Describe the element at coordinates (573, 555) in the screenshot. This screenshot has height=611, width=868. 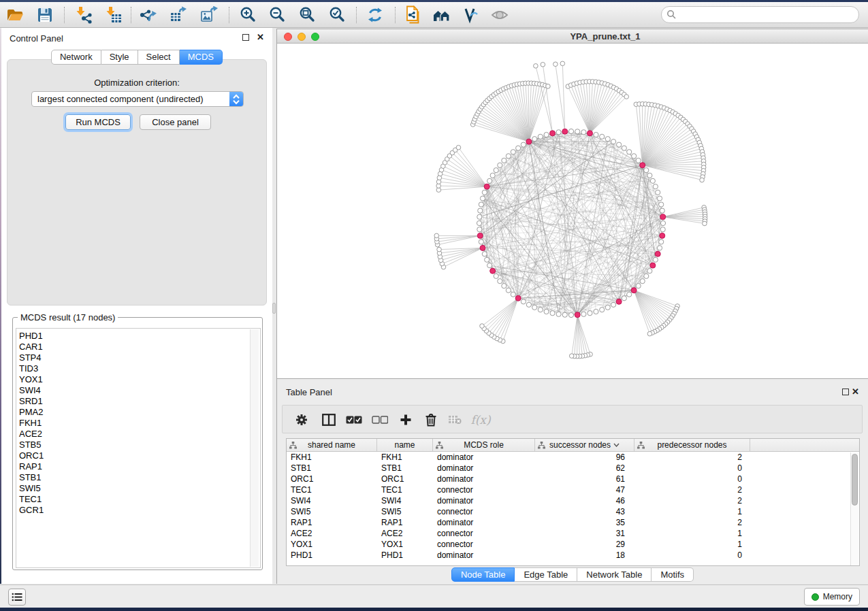
I see `table-row: PHD1PHD1dominator180` at that location.